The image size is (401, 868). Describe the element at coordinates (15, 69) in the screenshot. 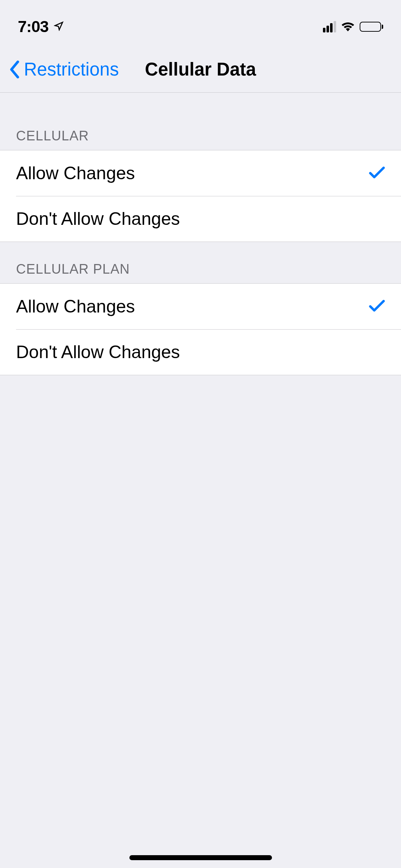

I see `chevron-back-icon` at that location.